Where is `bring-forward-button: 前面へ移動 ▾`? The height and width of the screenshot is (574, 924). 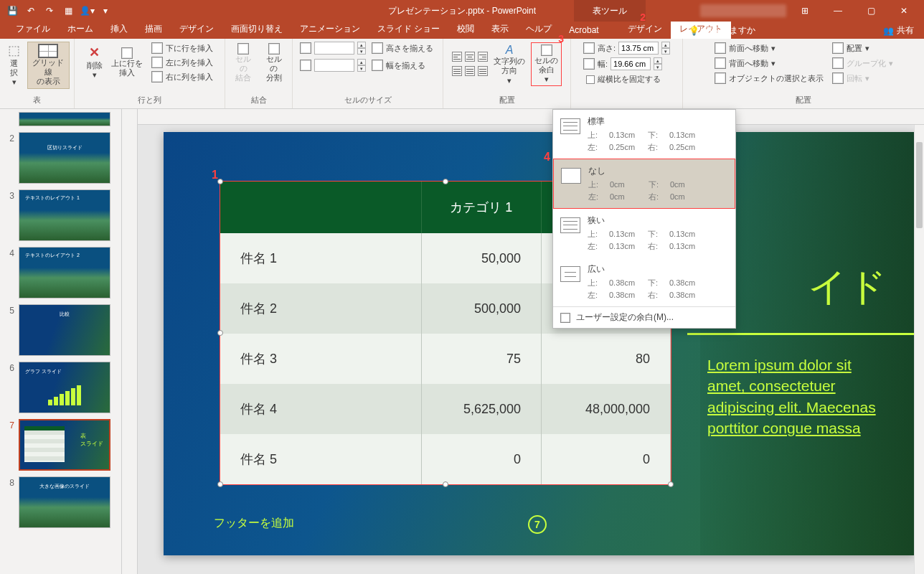
bring-forward-button: 前面へ移動 ▾ is located at coordinates (769, 48).